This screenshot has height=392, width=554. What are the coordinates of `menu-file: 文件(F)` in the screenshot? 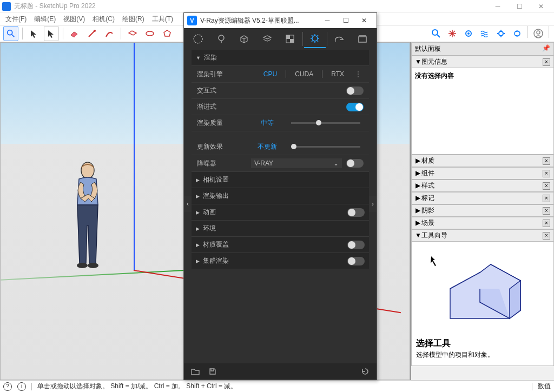 It's located at (16, 19).